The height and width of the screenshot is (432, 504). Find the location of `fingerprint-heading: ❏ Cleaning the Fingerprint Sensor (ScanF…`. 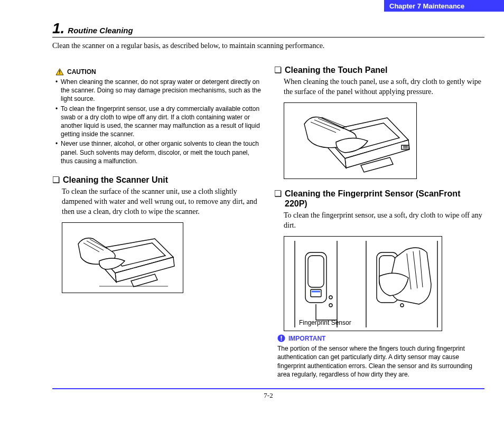

fingerprint-heading: ❏ Cleaning the Fingerprint Sensor (ScanF… is located at coordinates (379, 199).